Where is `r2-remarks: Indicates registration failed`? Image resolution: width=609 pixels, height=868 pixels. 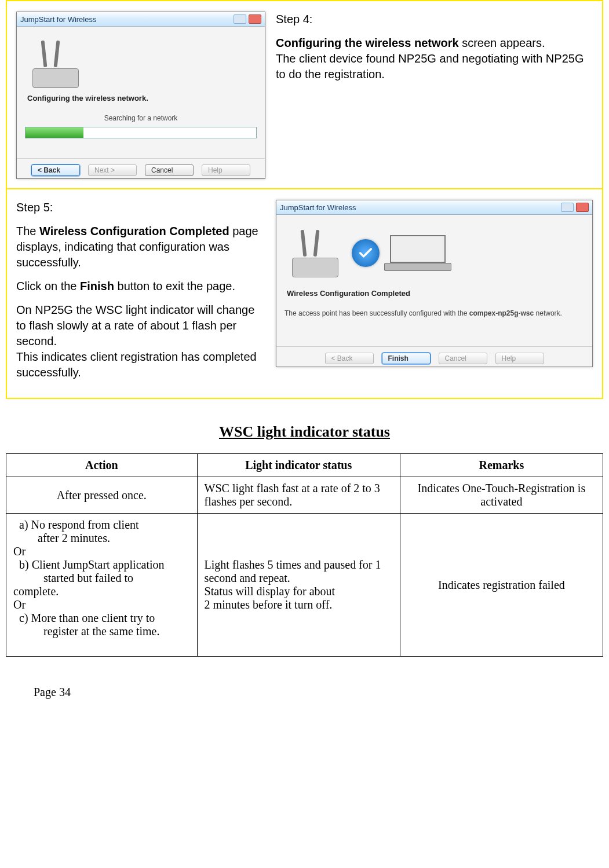 r2-remarks: Indicates registration failed is located at coordinates (501, 585).